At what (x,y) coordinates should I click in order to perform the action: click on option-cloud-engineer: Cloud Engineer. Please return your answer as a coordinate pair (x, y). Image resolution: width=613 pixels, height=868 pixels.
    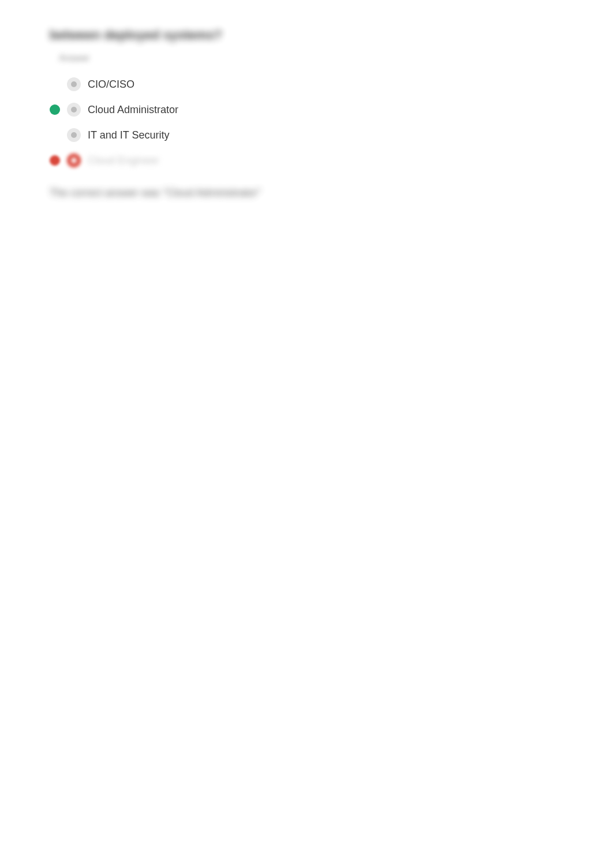
    Looking at the image, I should click on (306, 160).